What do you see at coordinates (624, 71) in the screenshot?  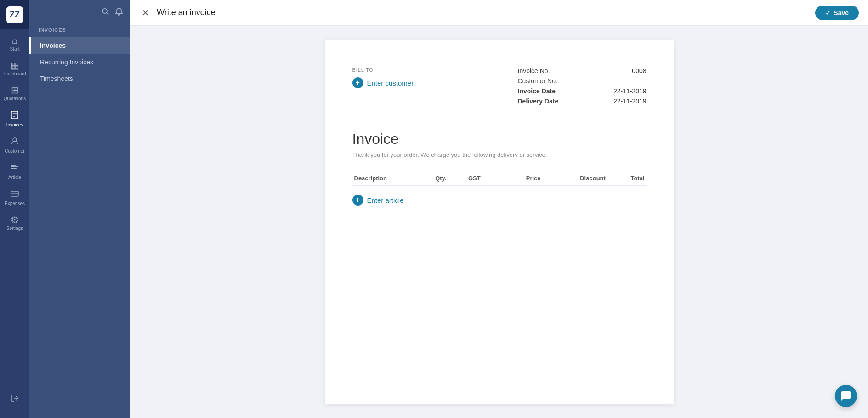 I see `invoice-no-value: 0008` at bounding box center [624, 71].